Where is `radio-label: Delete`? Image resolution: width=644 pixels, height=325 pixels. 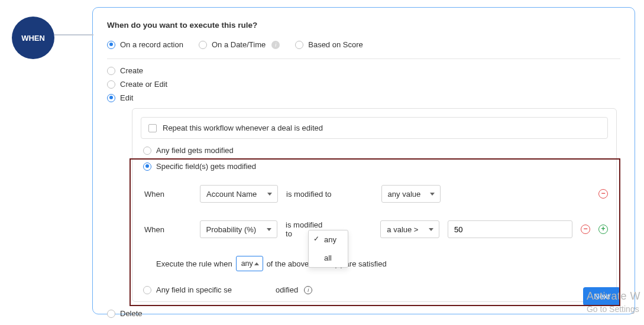
radio-label: Delete is located at coordinates (131, 313).